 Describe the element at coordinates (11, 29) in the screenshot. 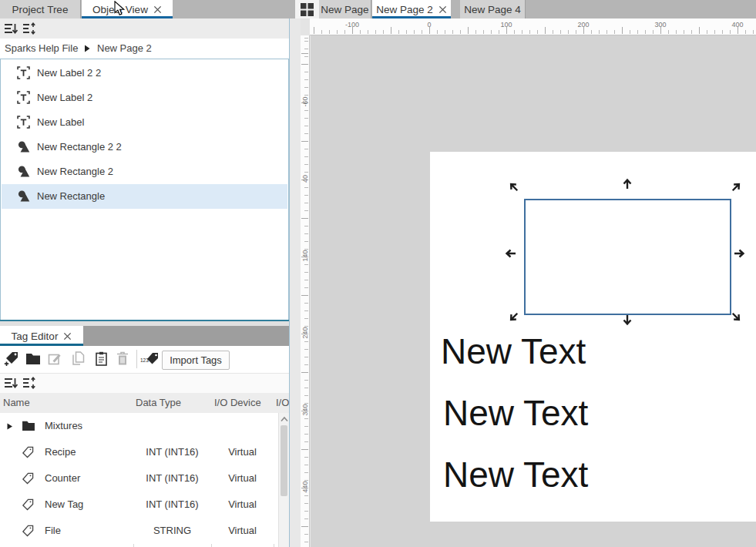

I see `collapse-all-button` at that location.